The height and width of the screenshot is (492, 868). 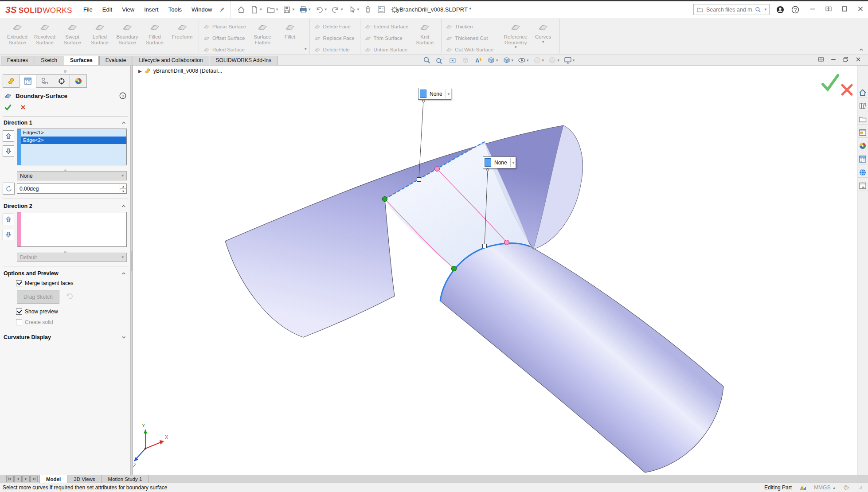 I want to click on expand-chevron-icon, so click(x=124, y=337).